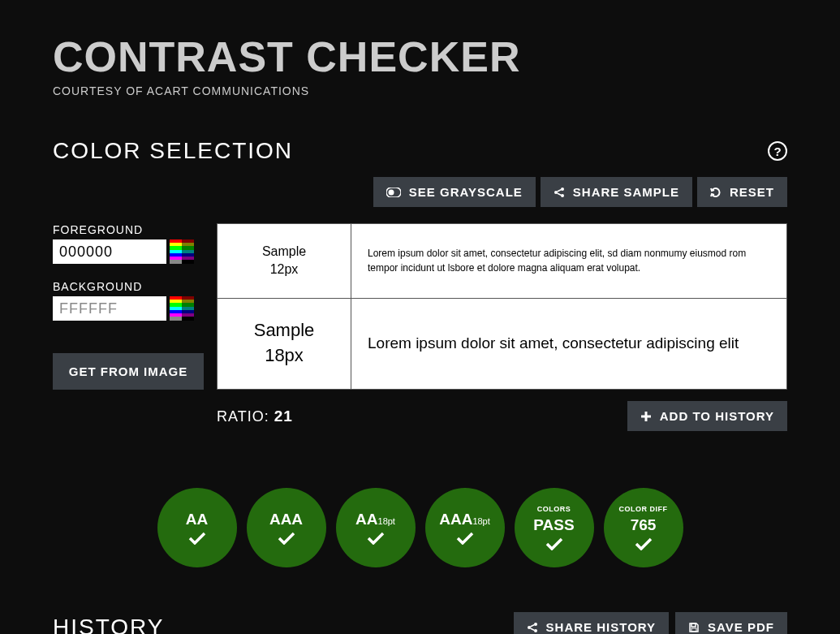 The image size is (840, 634). What do you see at coordinates (284, 343) in the screenshot?
I see `sample-18-label-cell: Sample 18px` at bounding box center [284, 343].